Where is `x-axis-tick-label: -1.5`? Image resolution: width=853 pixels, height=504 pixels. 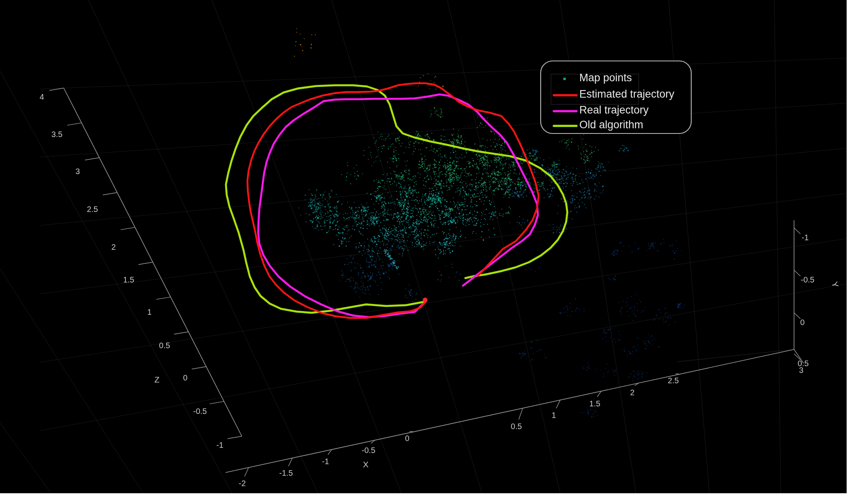 x-axis-tick-label: -1.5 is located at coordinates (286, 473).